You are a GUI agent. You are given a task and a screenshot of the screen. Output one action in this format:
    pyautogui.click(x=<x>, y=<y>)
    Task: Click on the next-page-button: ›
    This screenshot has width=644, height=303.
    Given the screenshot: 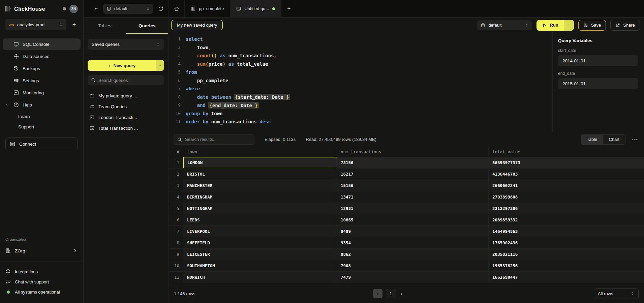 What is the action you would take?
    pyautogui.click(x=402, y=294)
    